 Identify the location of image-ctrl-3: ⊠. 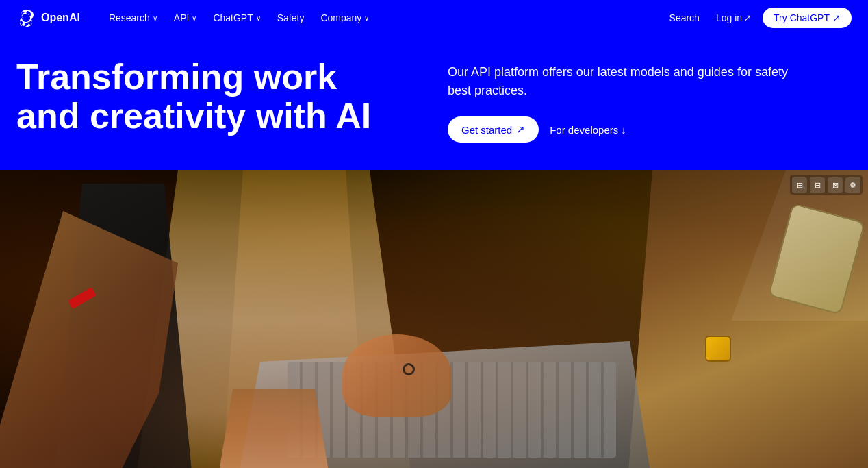
(835, 185).